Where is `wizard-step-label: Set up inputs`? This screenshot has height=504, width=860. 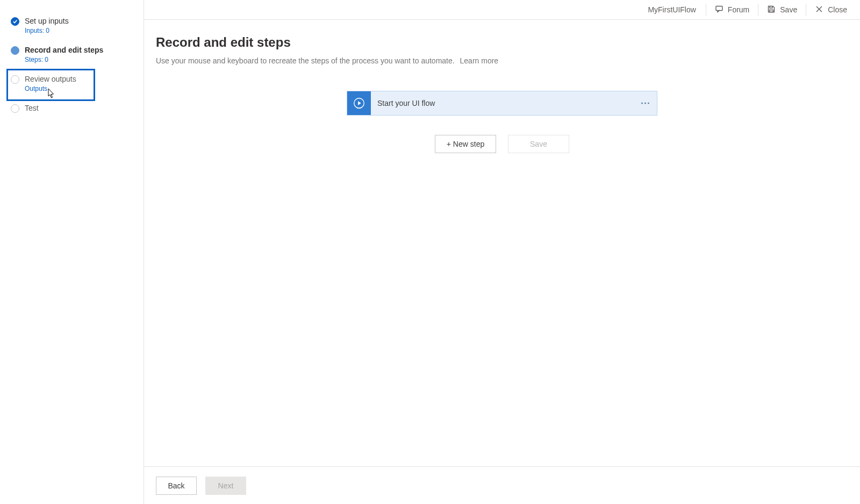 wizard-step-label: Set up inputs is located at coordinates (47, 21).